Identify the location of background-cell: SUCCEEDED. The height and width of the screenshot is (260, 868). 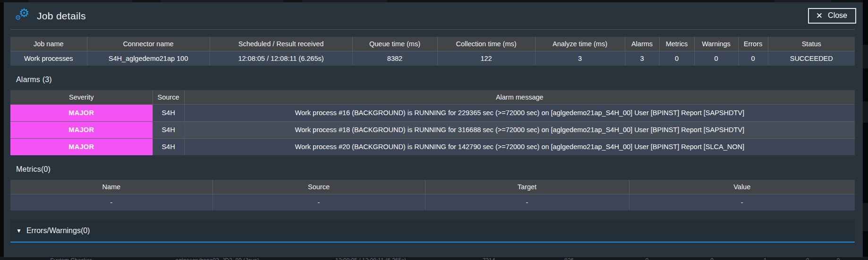
(860, 259).